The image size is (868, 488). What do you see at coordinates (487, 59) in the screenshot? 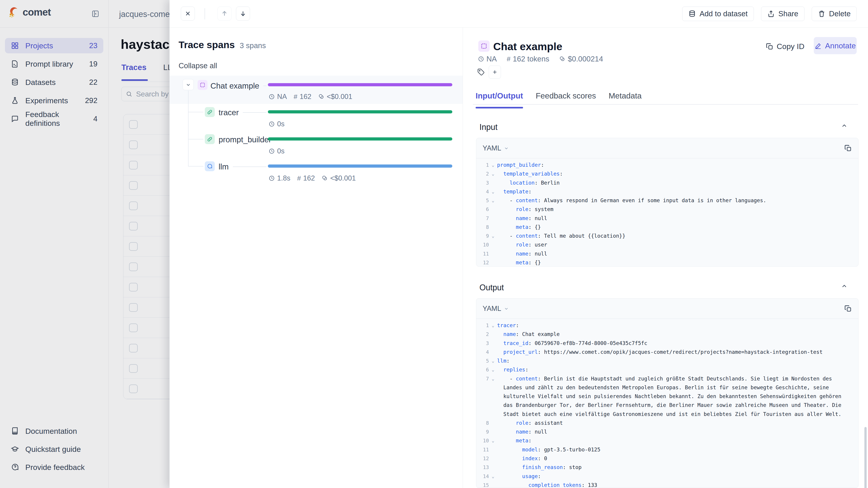
I see `duration-badge: NA` at bounding box center [487, 59].